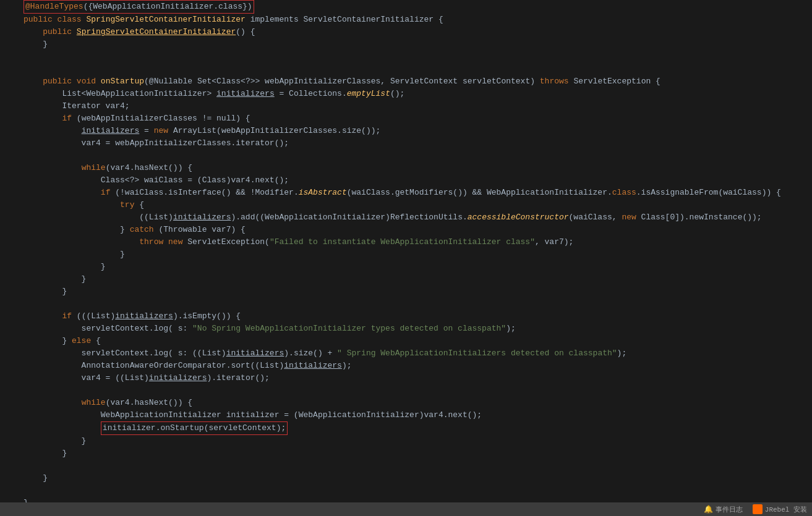 This screenshot has width=812, height=516. I want to click on code-text: @HandleTypes({WebApplicationInitializer.…, so click(418, 7).